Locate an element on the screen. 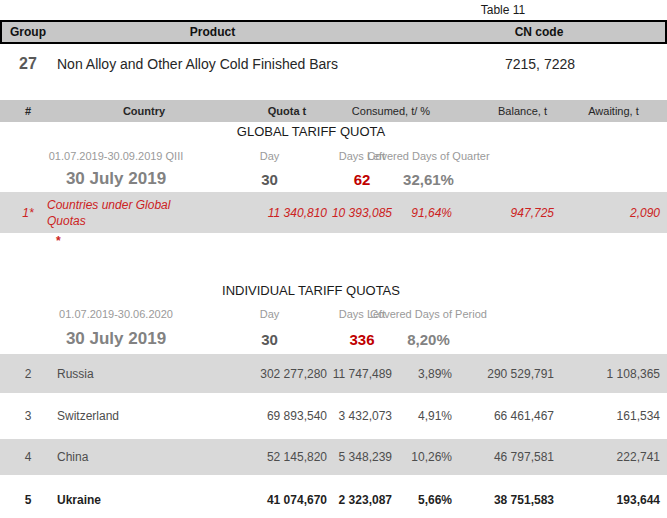 The image size is (667, 518). global-day-value: 30 is located at coordinates (270, 180).